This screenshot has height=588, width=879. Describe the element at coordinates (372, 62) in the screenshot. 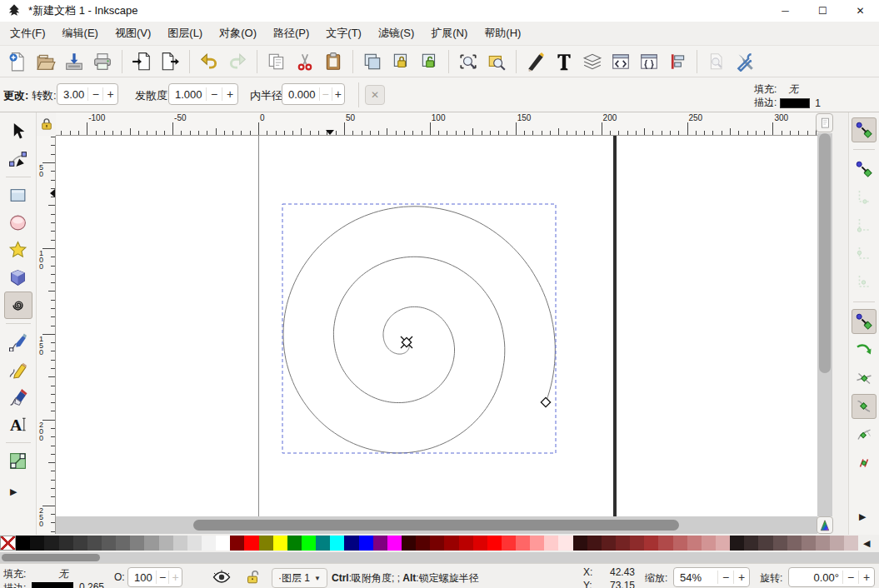

I see `duplicate-button` at that location.